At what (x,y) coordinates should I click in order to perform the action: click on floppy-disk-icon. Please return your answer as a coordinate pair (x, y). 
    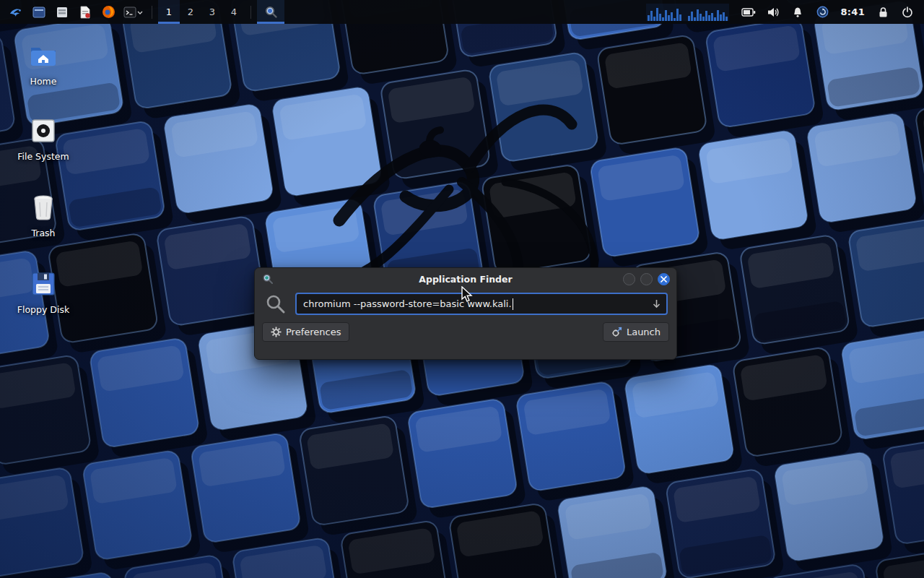
    Looking at the image, I should click on (43, 284).